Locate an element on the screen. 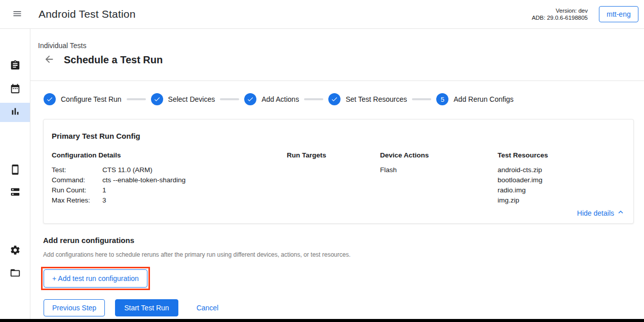 The image size is (644, 322). step-add-rerun-configs: 5 Add Rerun Configs is located at coordinates (475, 99).